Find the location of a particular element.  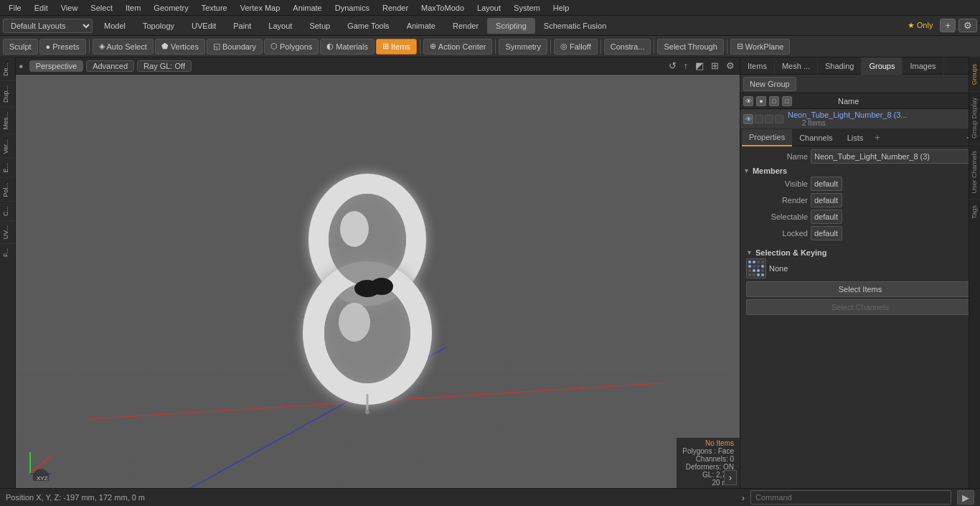

edge-tab-groups: Groups is located at coordinates (974, 75).